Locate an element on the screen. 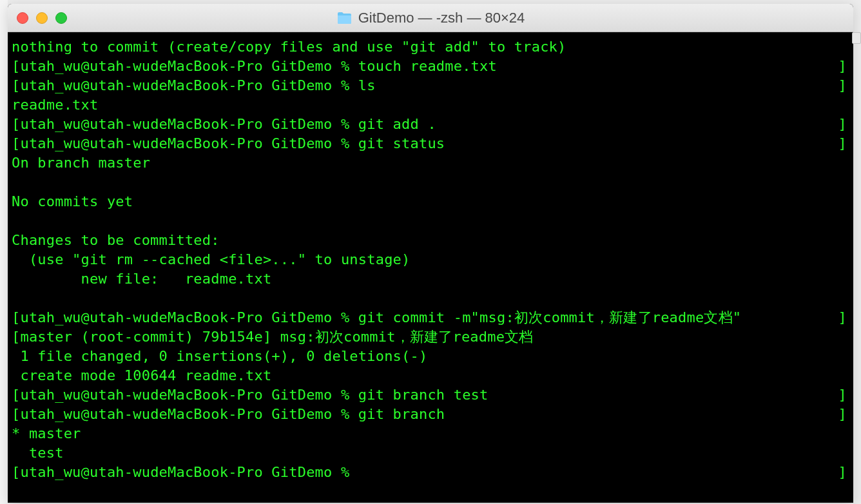  terminal-line: On branch master is located at coordinates (430, 163).